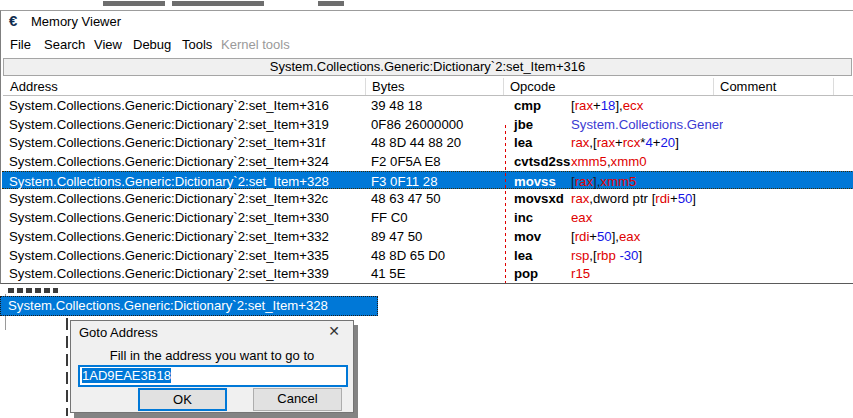 This screenshot has height=418, width=853. I want to click on row-bytes: 48 8D 44 88 20, so click(416, 142).